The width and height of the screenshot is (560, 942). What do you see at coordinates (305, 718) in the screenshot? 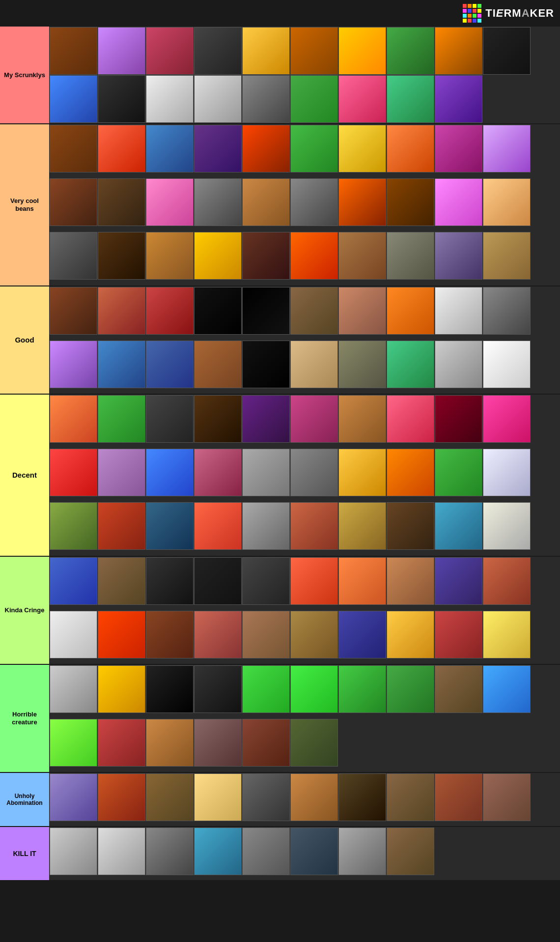
I see `tier-content-horrible-creature` at bounding box center [305, 718].